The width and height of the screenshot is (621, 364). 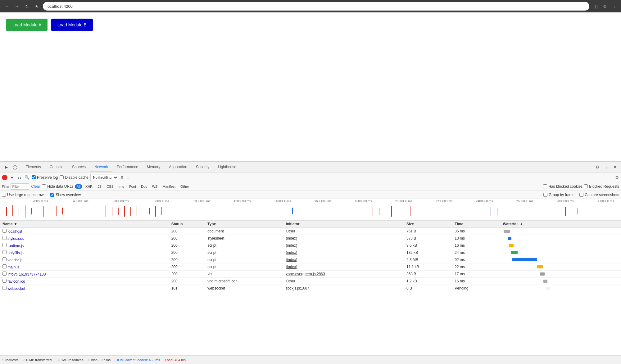 I want to click on table-row: runtime.js200script(index)9.6 kB16 ms, so click(x=310, y=246).